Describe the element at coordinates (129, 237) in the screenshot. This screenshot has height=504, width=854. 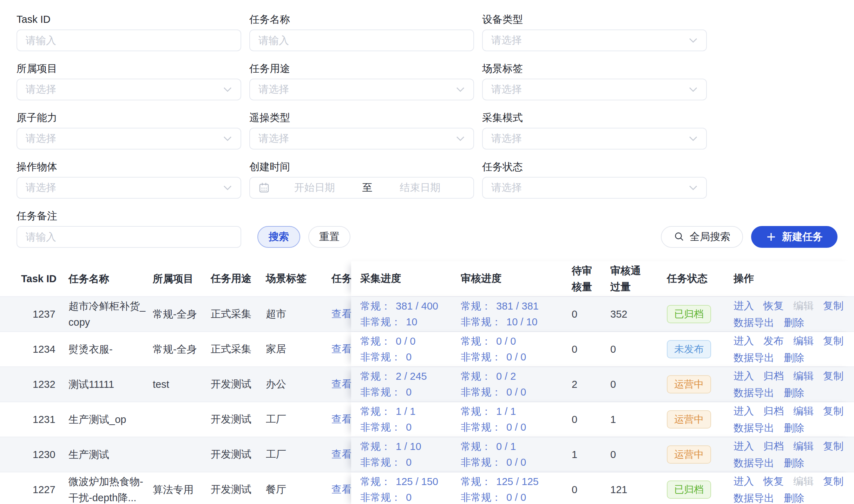
I see `task-note-input` at that location.